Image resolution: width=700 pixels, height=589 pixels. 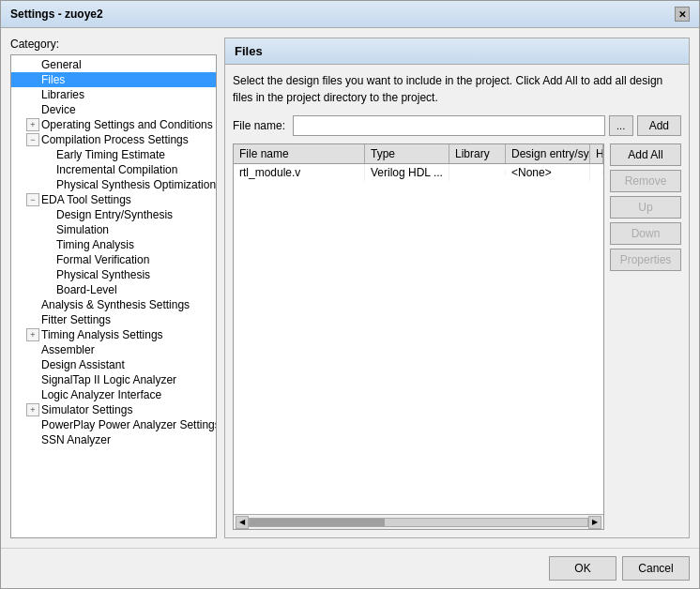 What do you see at coordinates (317, 522) in the screenshot?
I see `scrollbar-thumb` at bounding box center [317, 522].